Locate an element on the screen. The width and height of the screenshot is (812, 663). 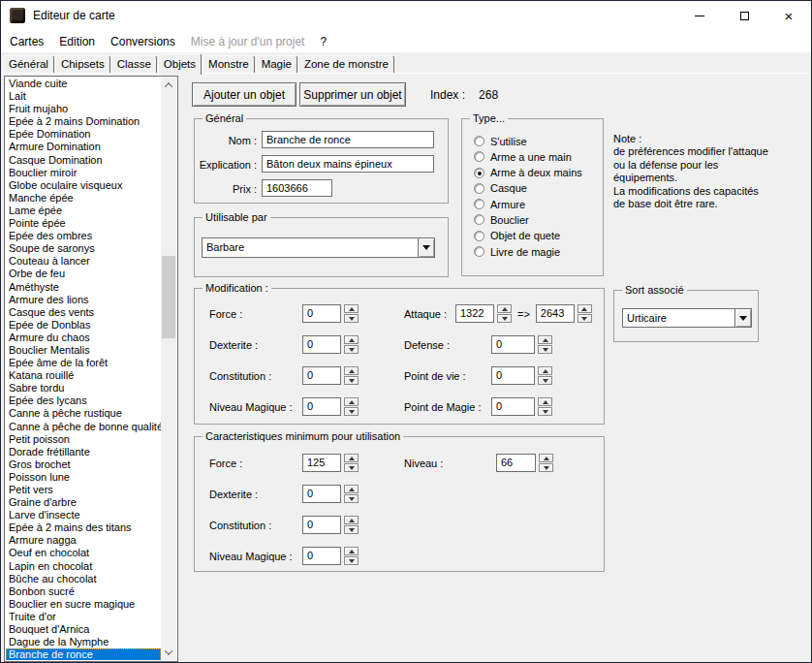
close-button: × is located at coordinates (789, 16).